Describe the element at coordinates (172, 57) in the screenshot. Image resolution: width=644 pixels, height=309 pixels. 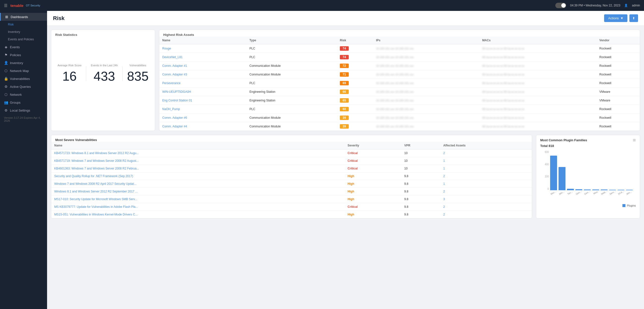
I see `asset-name-link: DeviceNet_L81` at that location.